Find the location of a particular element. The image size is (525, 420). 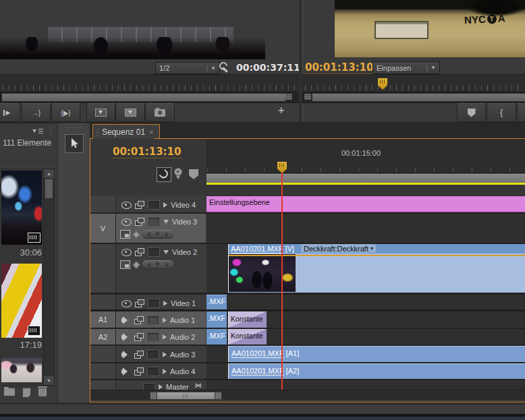

target-indicator-video: V is located at coordinates (103, 228).